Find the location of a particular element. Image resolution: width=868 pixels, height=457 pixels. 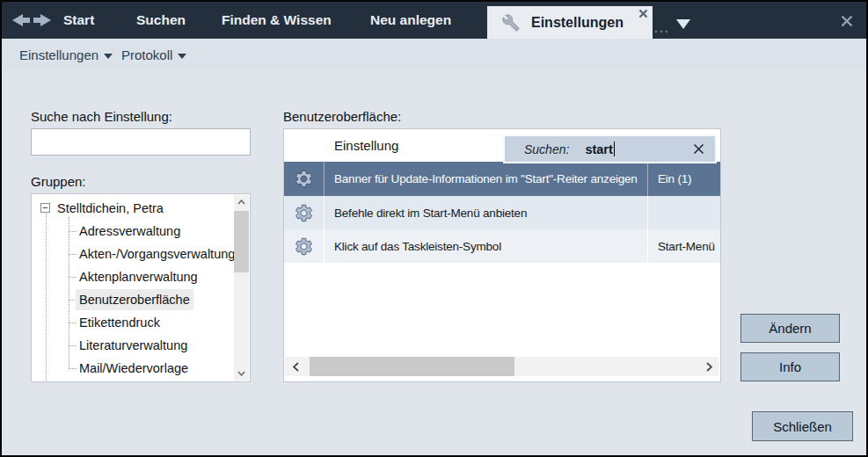

table-scrollbar-thumb is located at coordinates (412, 366).